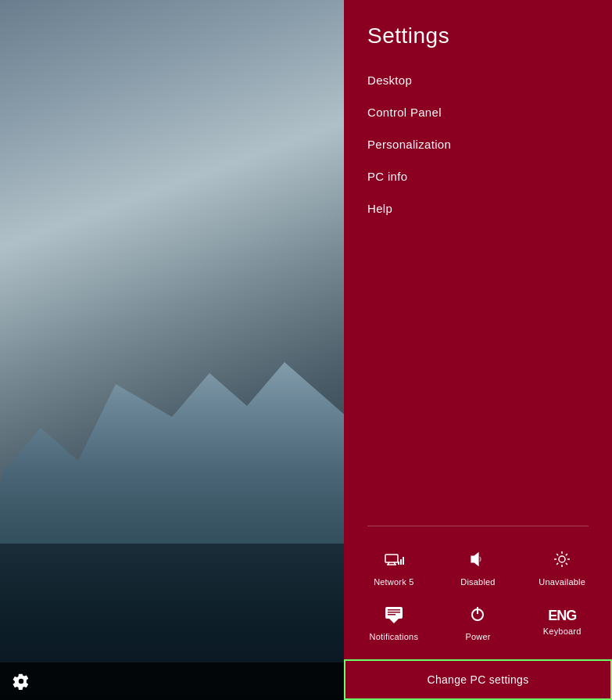 The width and height of the screenshot is (612, 700). I want to click on status-row-1: Network 5 Disabled, so click(478, 568).